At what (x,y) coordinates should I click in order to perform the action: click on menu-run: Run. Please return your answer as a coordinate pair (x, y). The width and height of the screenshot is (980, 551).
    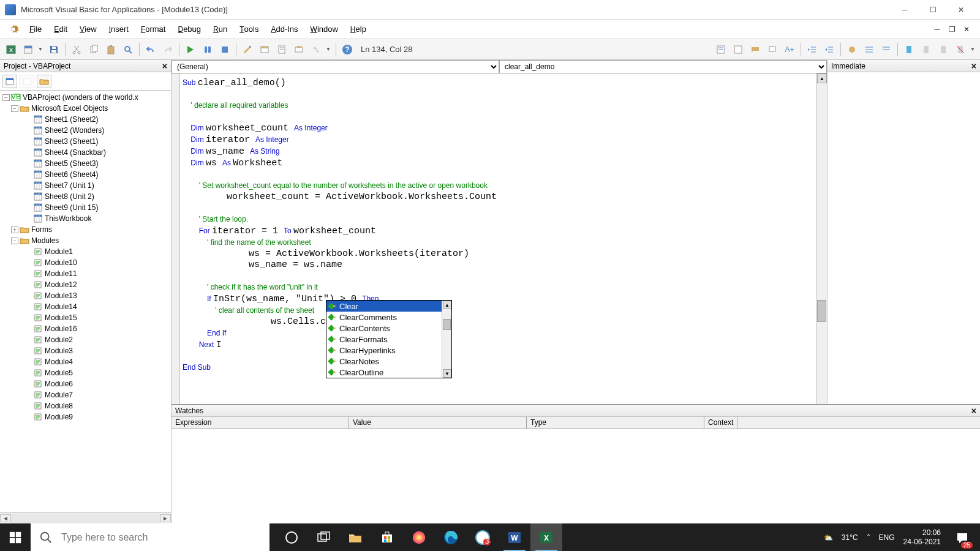
    Looking at the image, I should click on (221, 29).